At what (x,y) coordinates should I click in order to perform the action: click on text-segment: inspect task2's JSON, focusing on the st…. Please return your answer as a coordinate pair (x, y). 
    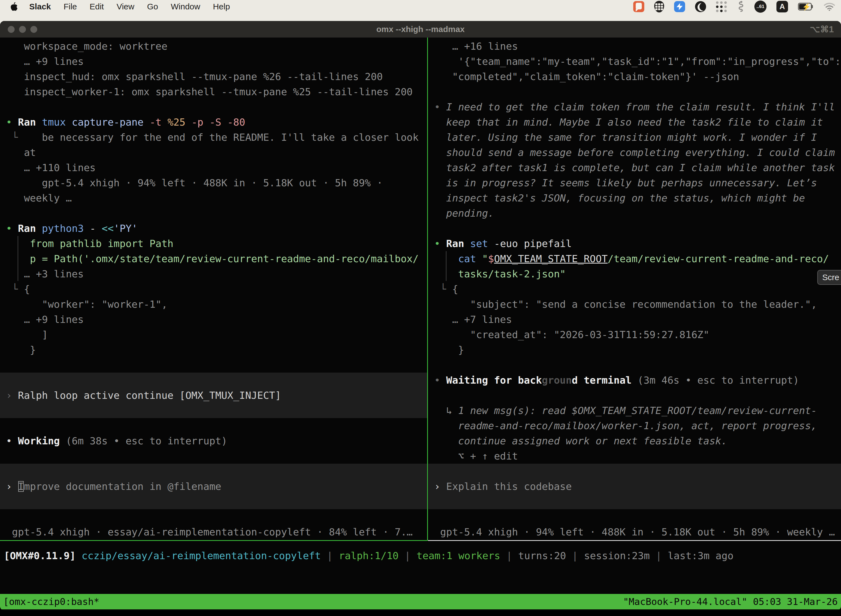
    Looking at the image, I should click on (617, 198).